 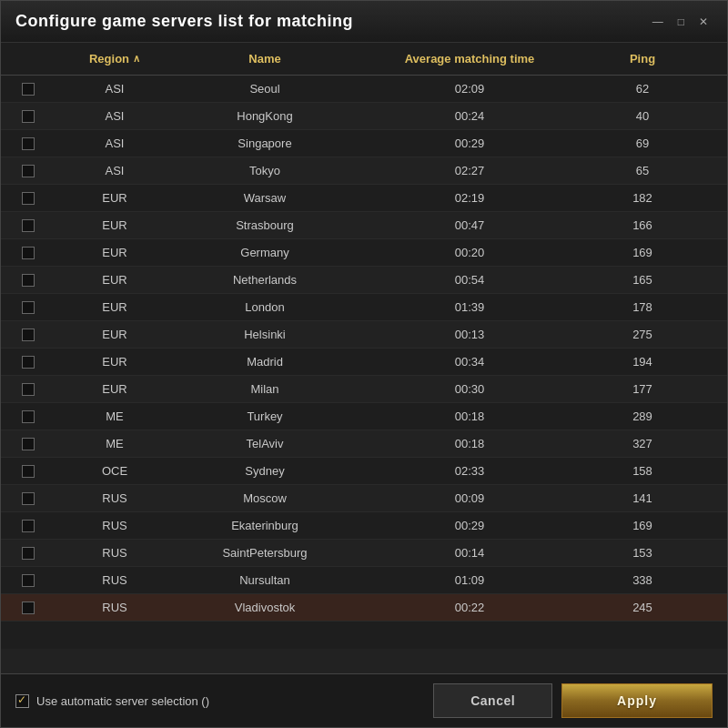 What do you see at coordinates (22, 701) in the screenshot?
I see `auto-select-checkbox` at bounding box center [22, 701].